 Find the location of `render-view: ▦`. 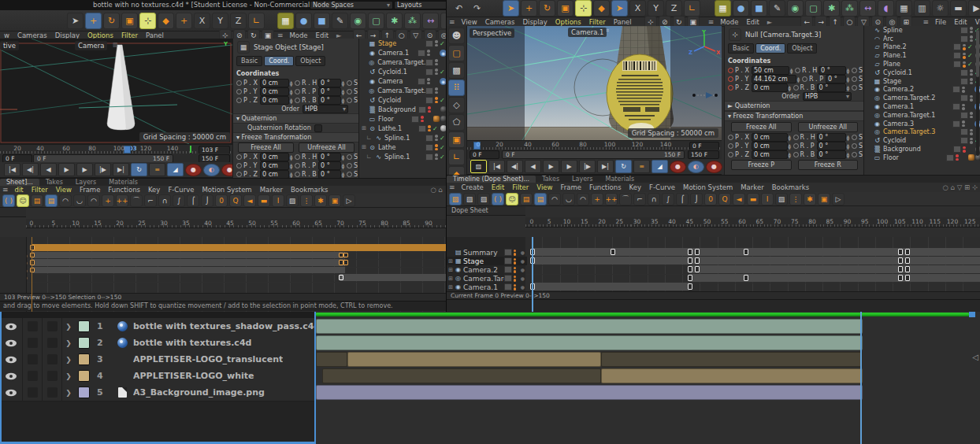

render-view: ▦ is located at coordinates (285, 20).